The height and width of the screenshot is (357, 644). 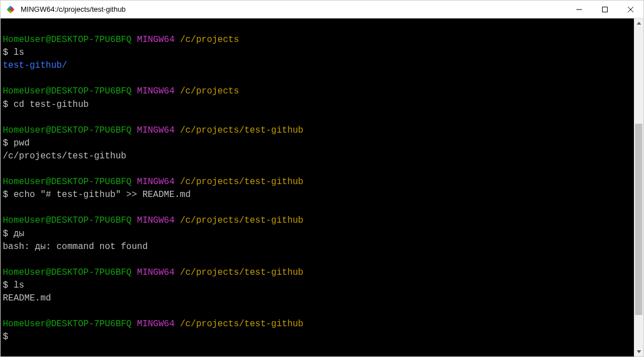 I want to click on scroll-thumb, so click(x=638, y=219).